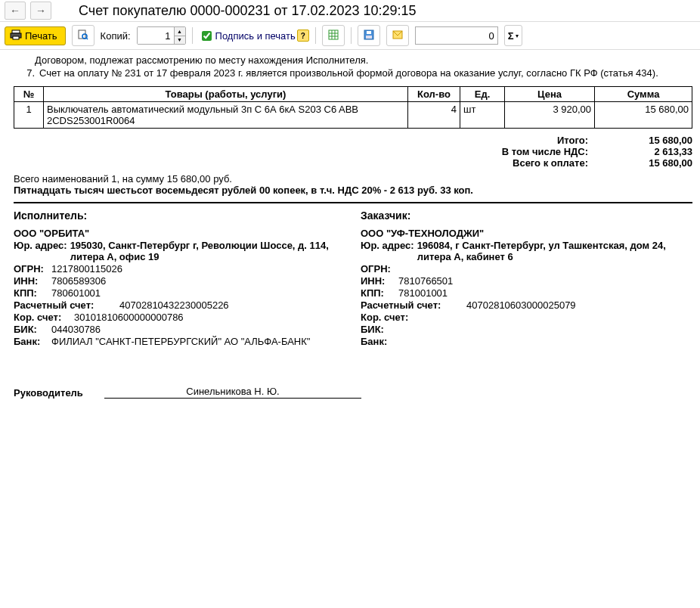 This screenshot has height=608, width=700. I want to click on executor-title: Исполнитель:, so click(180, 216).